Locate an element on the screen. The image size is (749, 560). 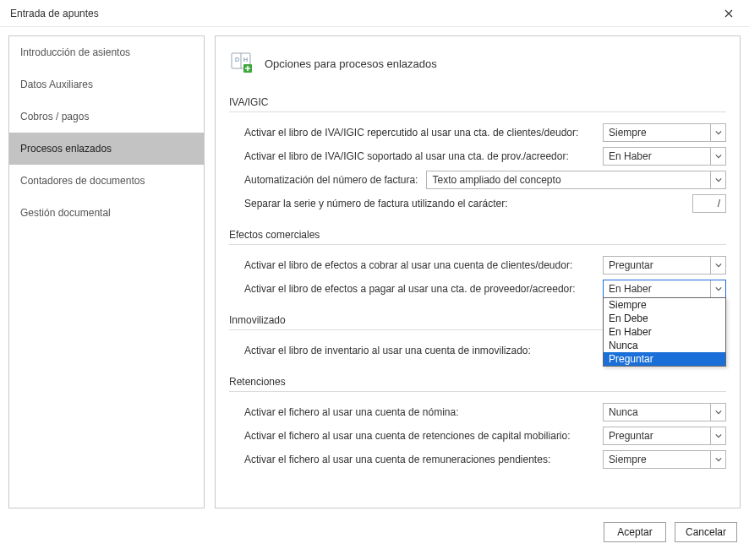
combo-efectos-cobrar: Preguntar is located at coordinates (664, 265).